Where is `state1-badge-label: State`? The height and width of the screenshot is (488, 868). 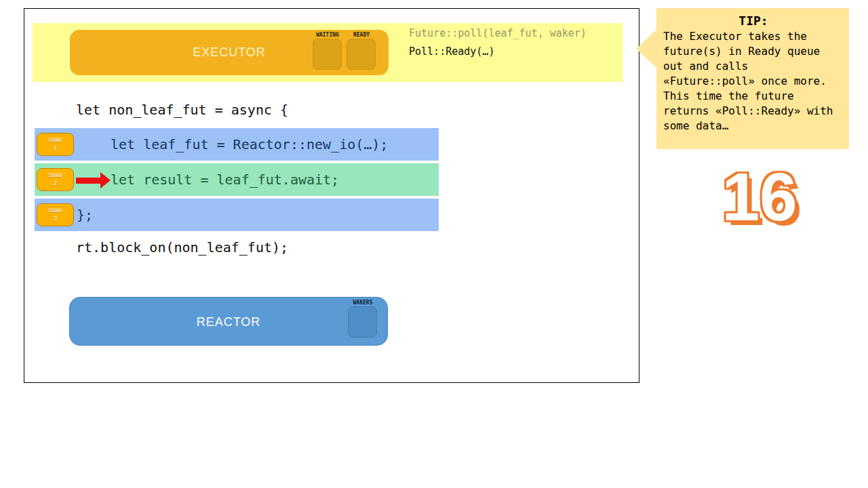
state1-badge-label: State is located at coordinates (56, 140).